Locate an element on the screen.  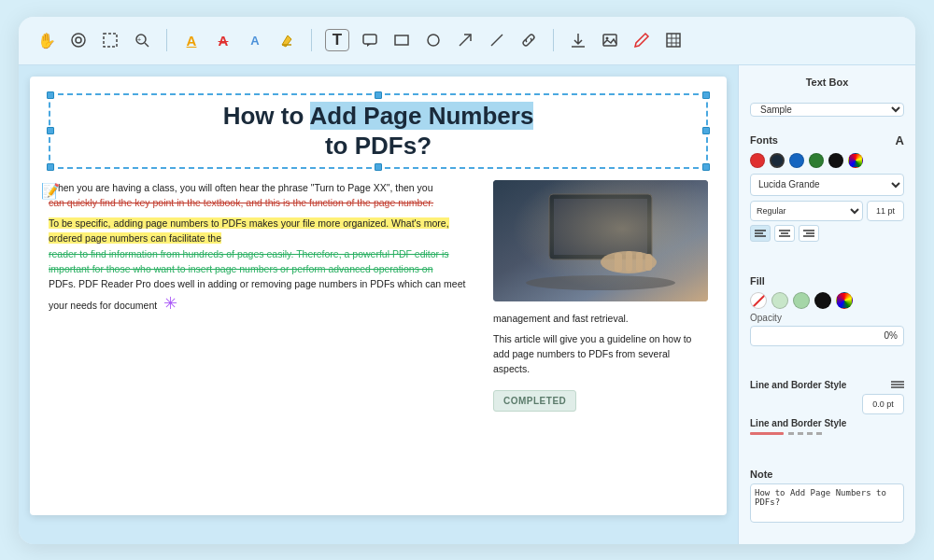
highlighter-icon is located at coordinates (287, 40).